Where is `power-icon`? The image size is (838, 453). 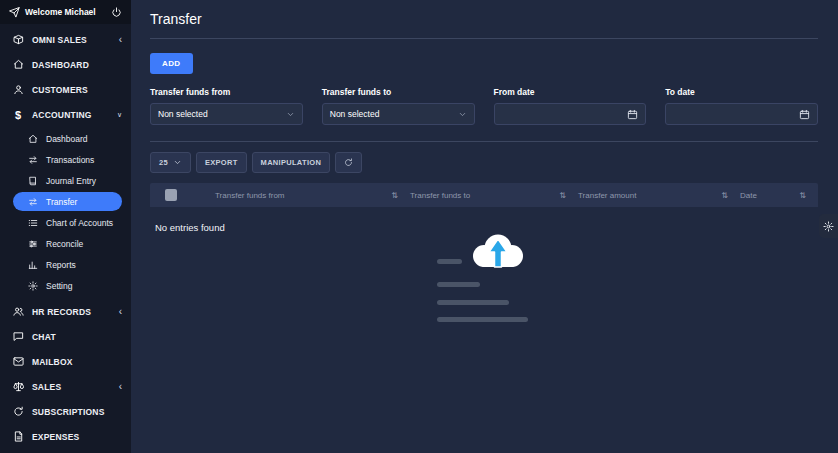 power-icon is located at coordinates (116, 12).